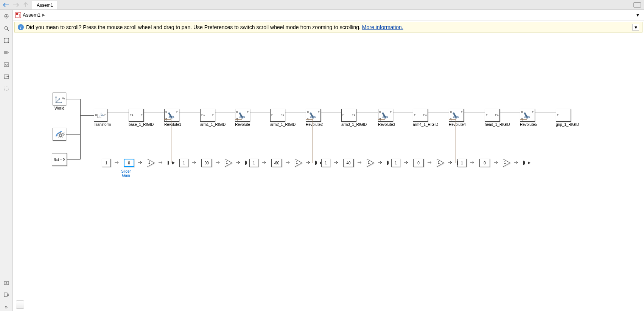 This screenshot has width=644, height=311. I want to click on area-icon, so click(6, 89).